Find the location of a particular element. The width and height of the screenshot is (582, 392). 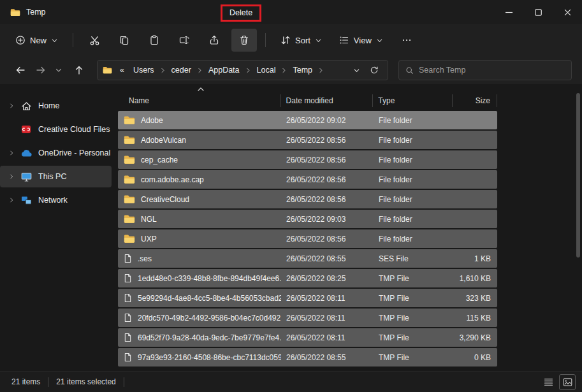

file-row: com.adobe.ae.cap 26/05/2022 08:56 File f… is located at coordinates (307, 180).